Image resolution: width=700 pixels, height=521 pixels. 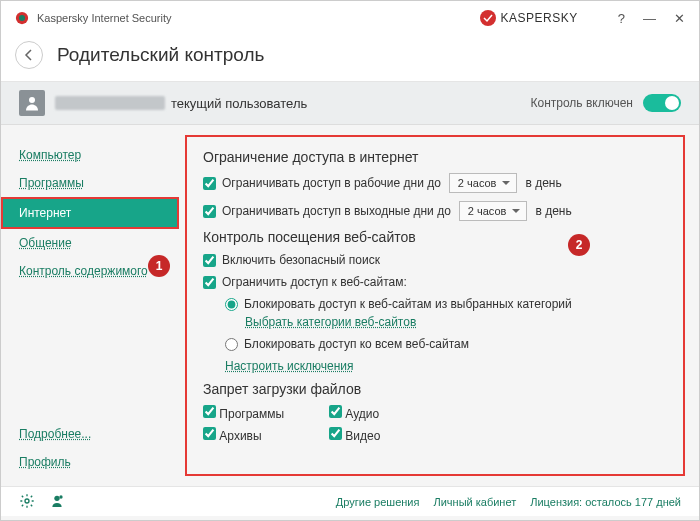 What do you see at coordinates (29, 55) in the screenshot?
I see `back-button` at bounding box center [29, 55].